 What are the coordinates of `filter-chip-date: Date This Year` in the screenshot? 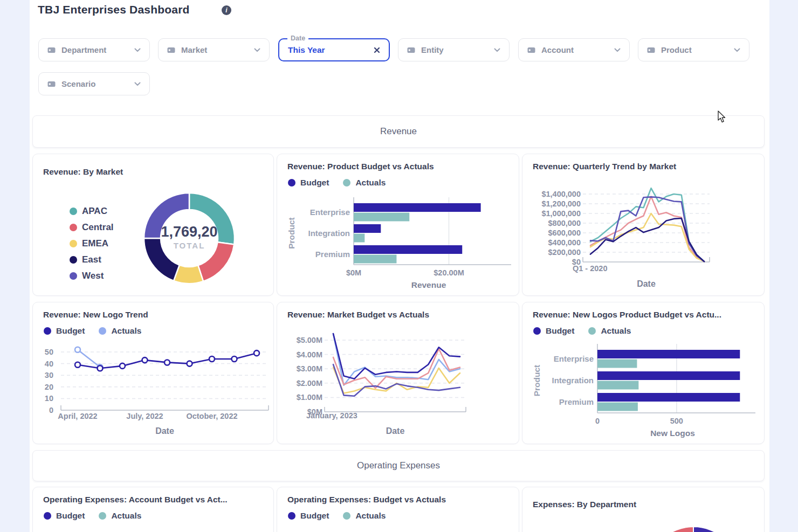 It's located at (334, 50).